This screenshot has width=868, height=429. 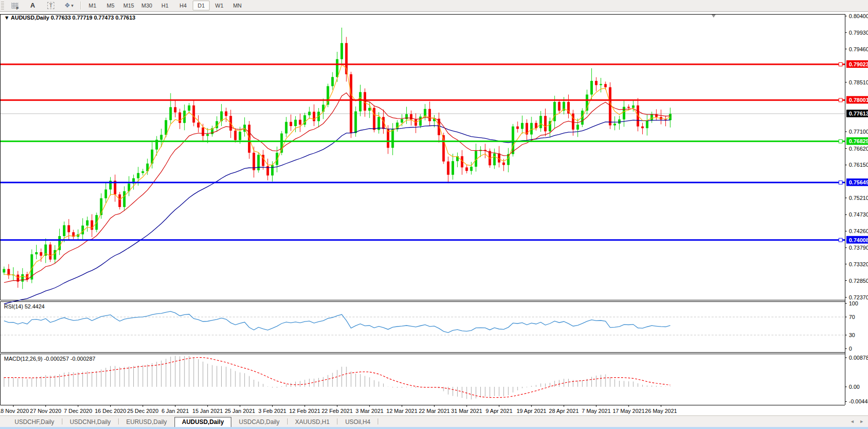 What do you see at coordinates (854, 387) in the screenshot?
I see `svg-text: 0.00` at bounding box center [854, 387].